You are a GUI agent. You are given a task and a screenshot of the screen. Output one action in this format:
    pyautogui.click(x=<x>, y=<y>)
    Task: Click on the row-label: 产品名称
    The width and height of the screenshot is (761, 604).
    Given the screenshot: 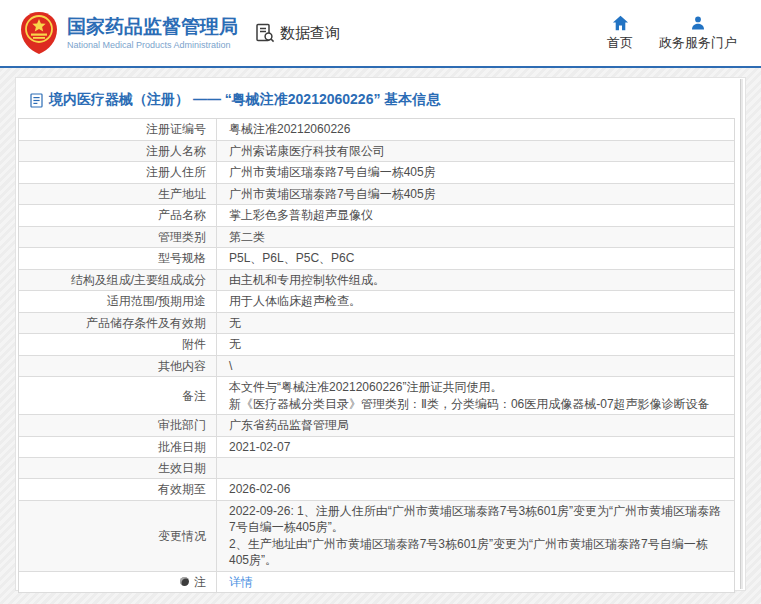 What is the action you would take?
    pyautogui.click(x=118, y=216)
    